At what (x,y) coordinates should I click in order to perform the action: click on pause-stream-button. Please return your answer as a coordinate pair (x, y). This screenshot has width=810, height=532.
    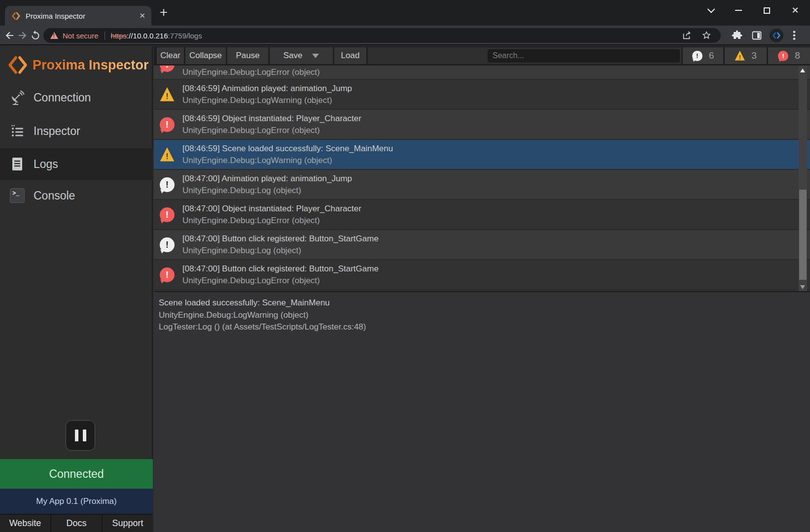
    Looking at the image, I should click on (80, 435).